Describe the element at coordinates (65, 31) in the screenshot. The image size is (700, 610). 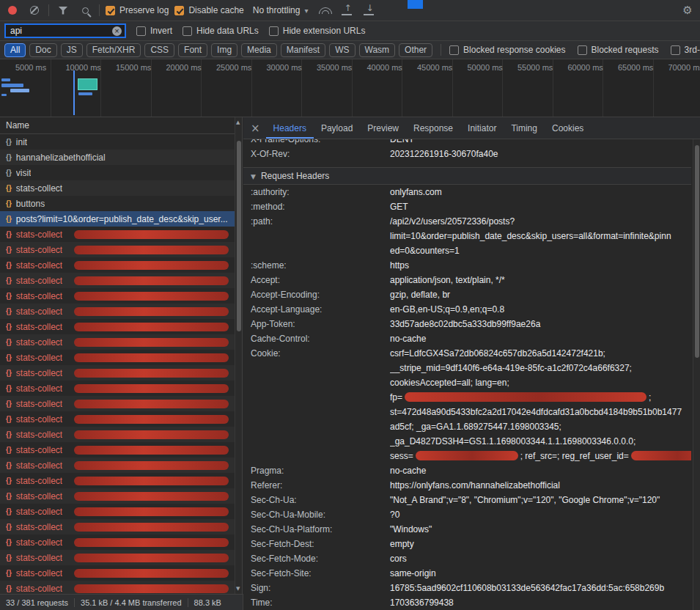
I see `filter-input: api ×` at that location.